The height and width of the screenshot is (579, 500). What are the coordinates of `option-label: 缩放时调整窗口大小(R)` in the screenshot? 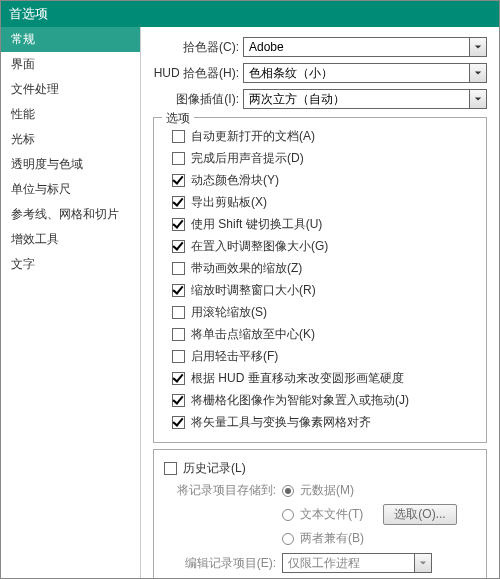 It's located at (254, 290).